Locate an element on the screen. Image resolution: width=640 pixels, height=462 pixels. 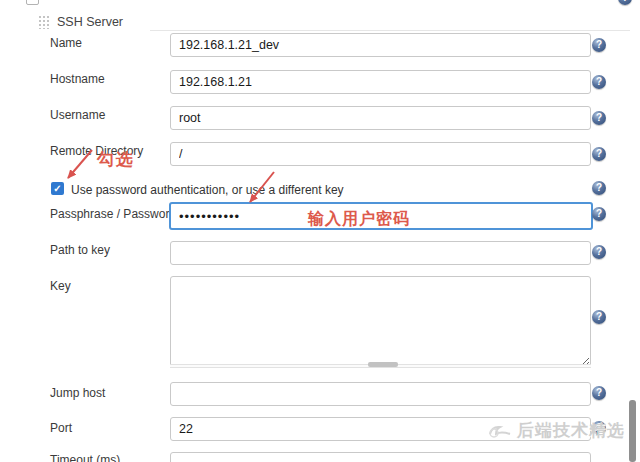
check-note-annotation: 勾选 is located at coordinates (116, 160).